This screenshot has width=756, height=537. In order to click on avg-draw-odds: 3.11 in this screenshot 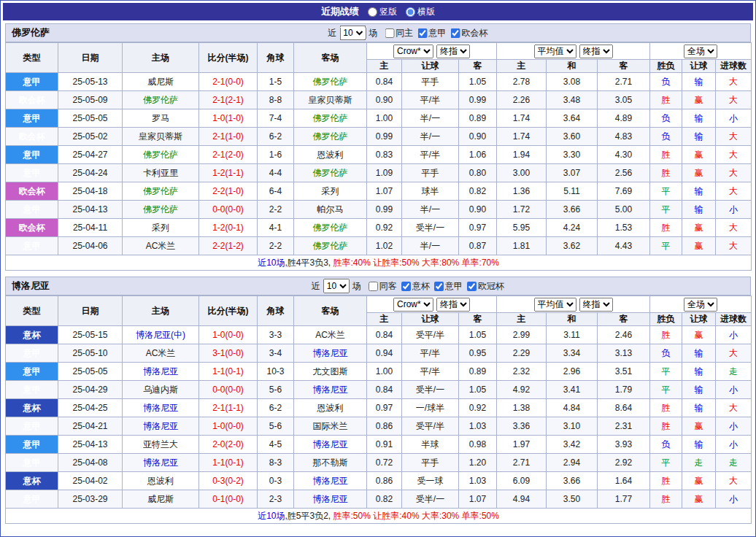, I will do `click(572, 336)`.